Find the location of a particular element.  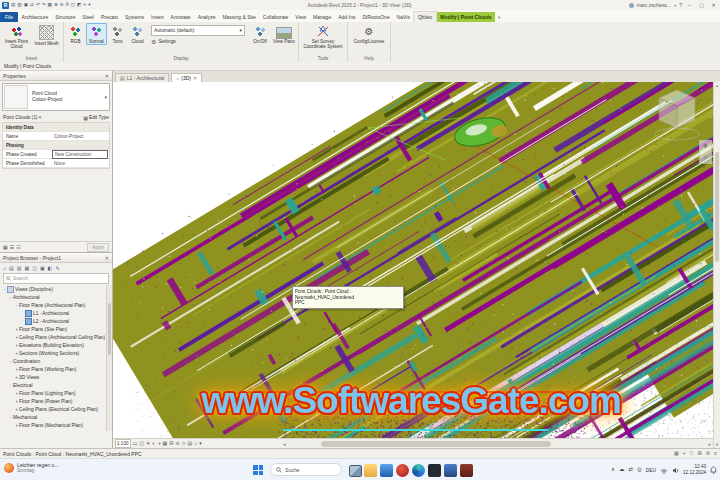

clock: 12:43 12.12.2024 is located at coordinates (694, 470).